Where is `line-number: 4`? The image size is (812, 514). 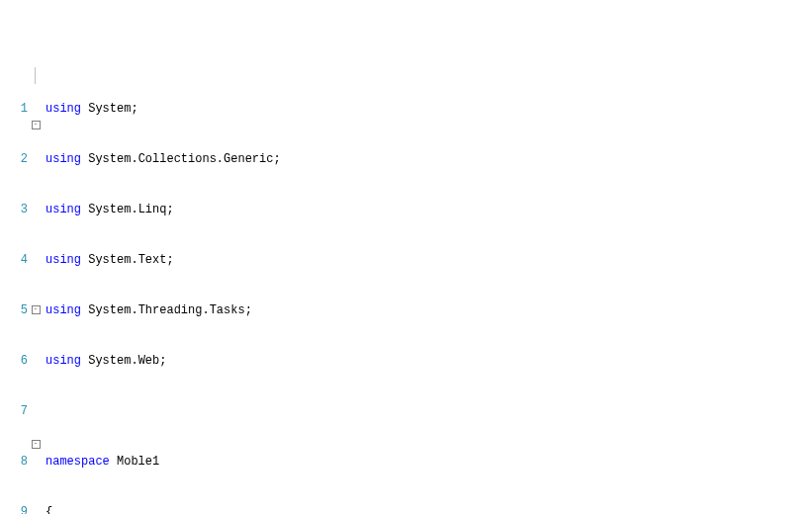
line-number: 4 is located at coordinates (14, 261).